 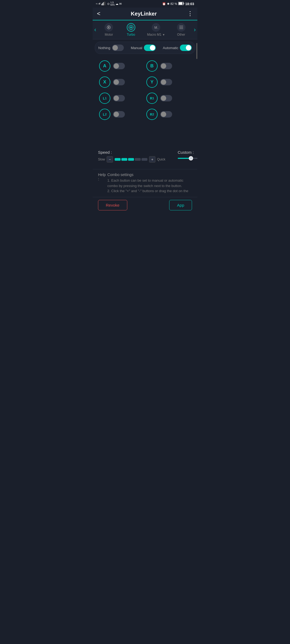 What do you see at coordinates (109, 30) in the screenshot?
I see `tab-motor: Motor` at bounding box center [109, 30].